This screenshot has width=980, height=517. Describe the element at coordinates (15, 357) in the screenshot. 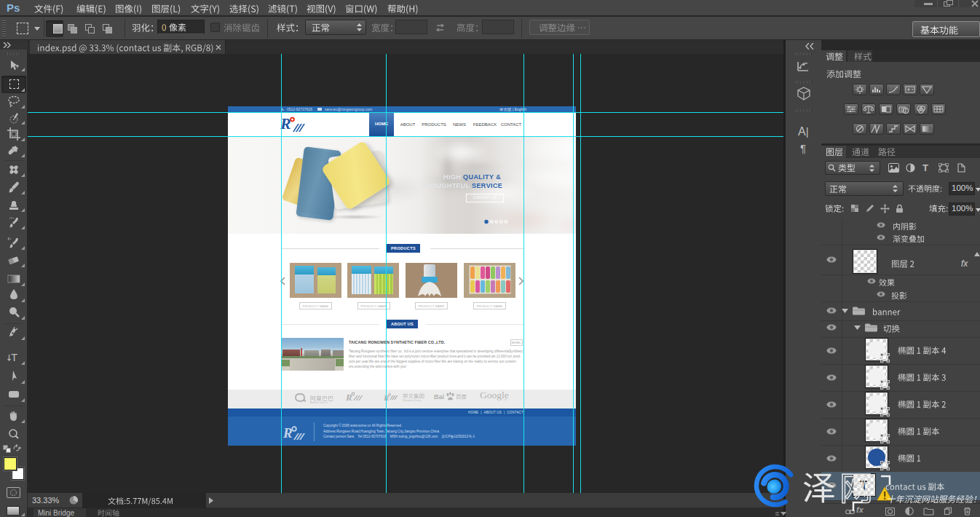

I see `svg-text: T` at that location.